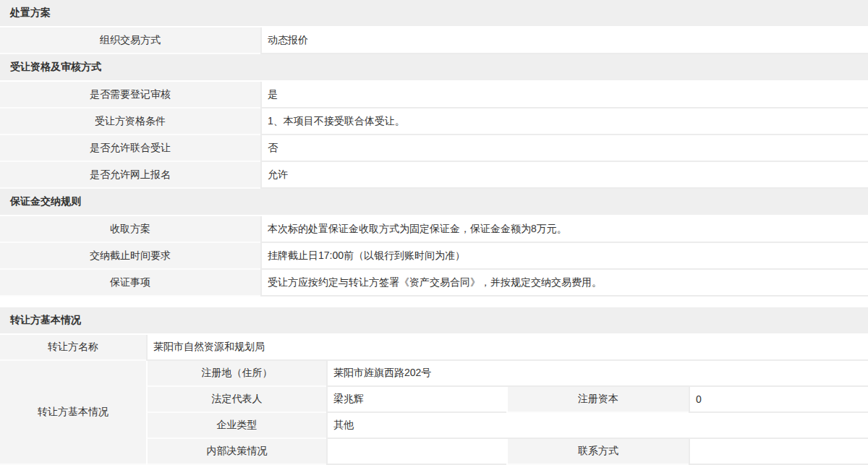  I want to click on field-label-registered-capital: 注册资本, so click(597, 400).